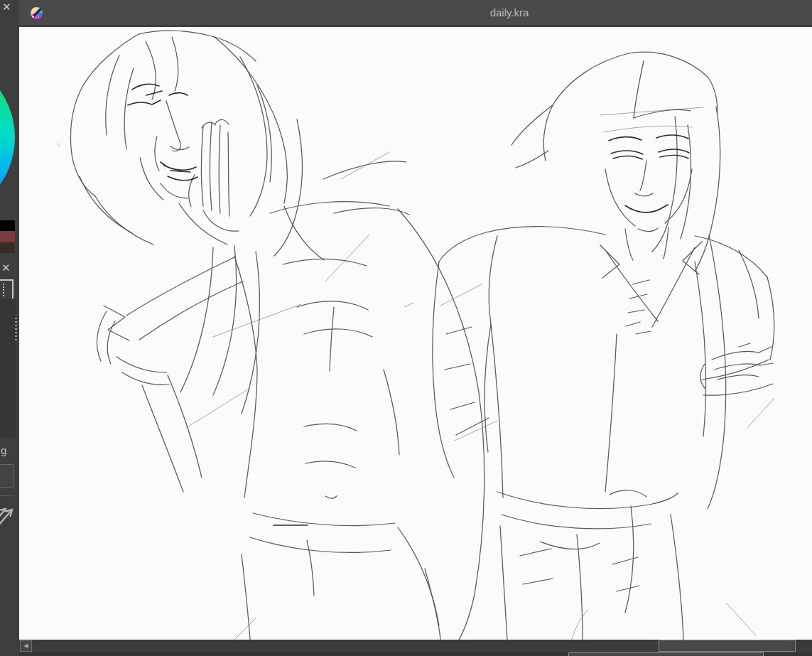 This screenshot has width=812, height=656. What do you see at coordinates (8, 368) in the screenshot?
I see `docker-panel-fragment` at bounding box center [8, 368].